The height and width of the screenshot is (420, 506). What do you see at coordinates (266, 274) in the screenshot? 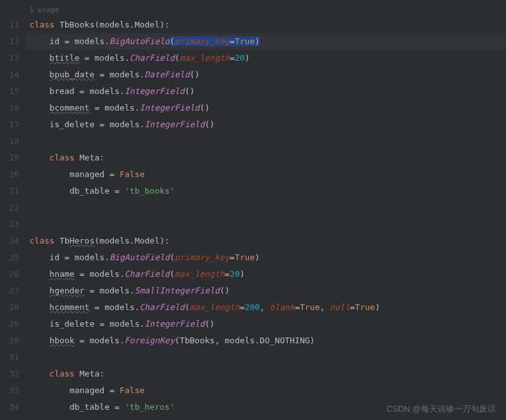
I see `code-line: hname = models.CharField(max_length=20)` at bounding box center [266, 274].